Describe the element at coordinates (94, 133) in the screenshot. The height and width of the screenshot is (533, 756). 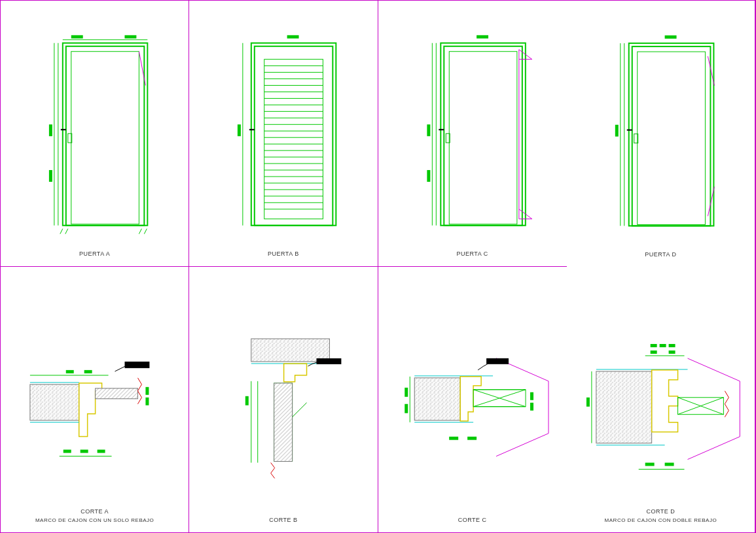
I see `door-a-drawing` at that location.